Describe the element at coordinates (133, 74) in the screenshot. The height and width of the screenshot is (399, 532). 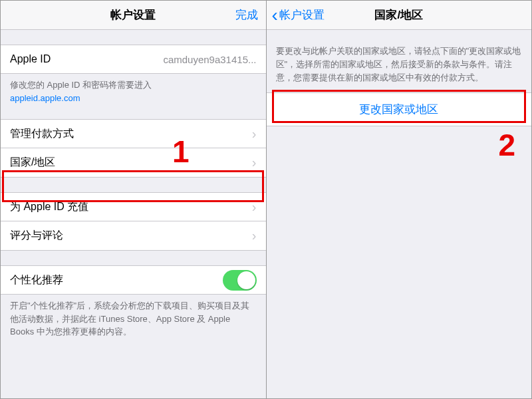
I see `appleid-group: Apple ID camduyen9a31415... 修改您的 Apple I…` at that location.